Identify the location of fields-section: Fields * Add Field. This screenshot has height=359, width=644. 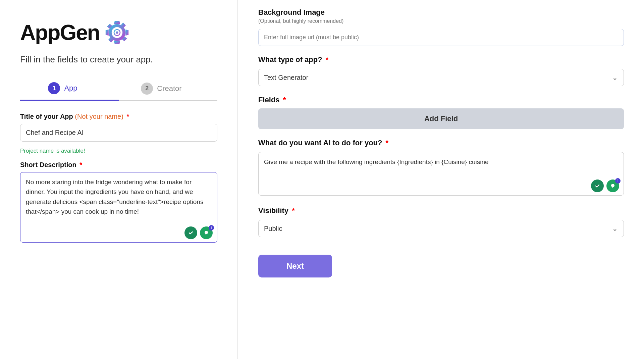
(441, 117).